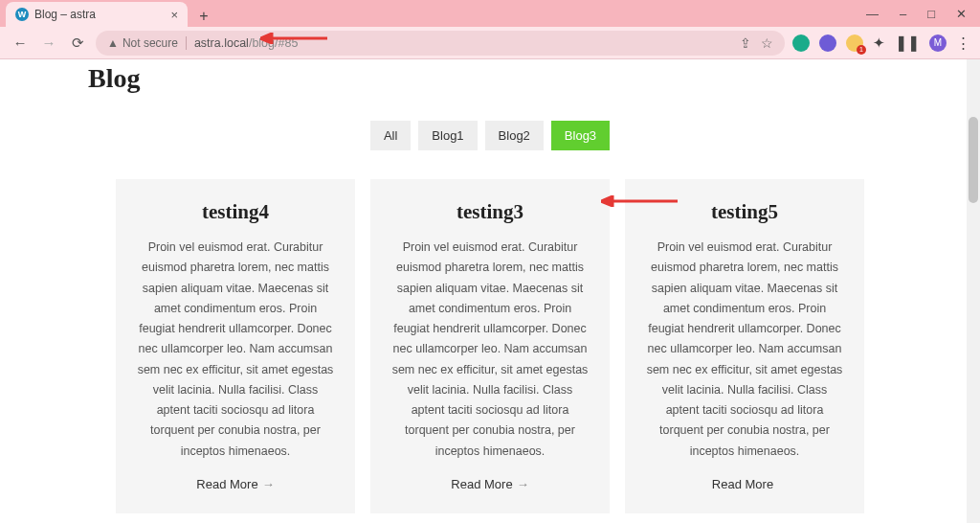 The image size is (980, 523). What do you see at coordinates (746, 43) in the screenshot?
I see `share-icon: ⇪` at bounding box center [746, 43].